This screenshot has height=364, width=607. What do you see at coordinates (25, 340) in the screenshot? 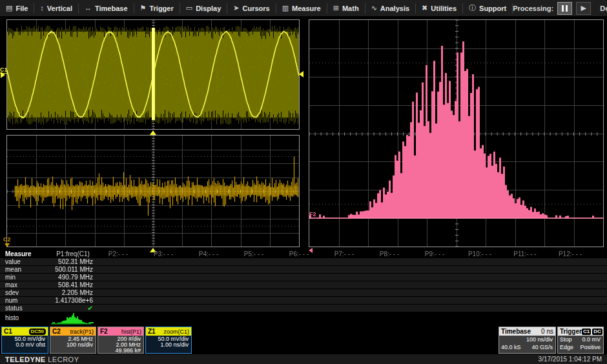
I see `channel-box-c1: C1DC5050.0 mV/div0.0 mV ofst` at bounding box center [25, 340].